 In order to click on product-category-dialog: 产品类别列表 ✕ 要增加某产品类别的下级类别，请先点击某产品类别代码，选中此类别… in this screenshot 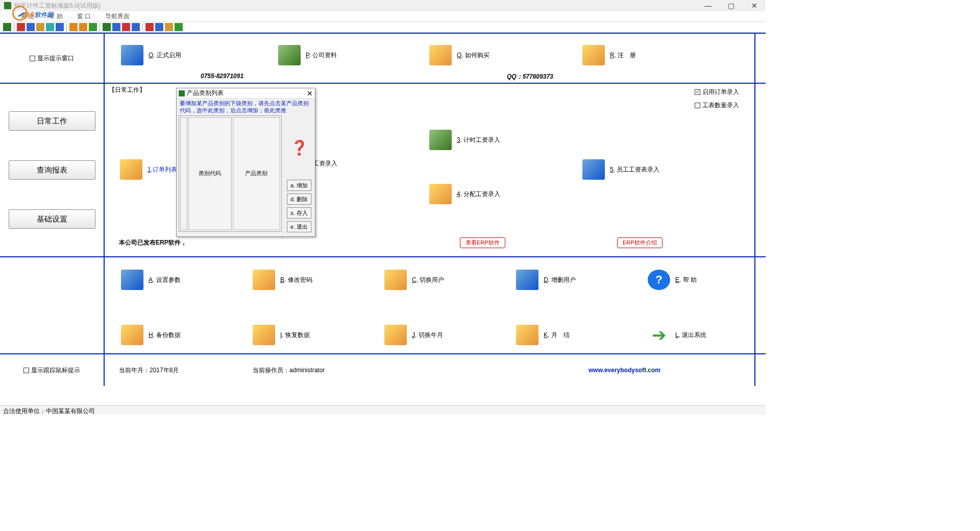, I will do `click(246, 162)`.